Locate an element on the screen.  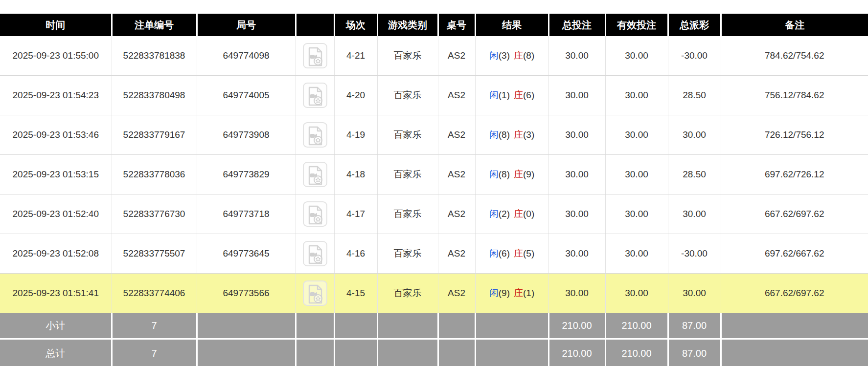
result-player-value: (8) is located at coordinates (504, 135).